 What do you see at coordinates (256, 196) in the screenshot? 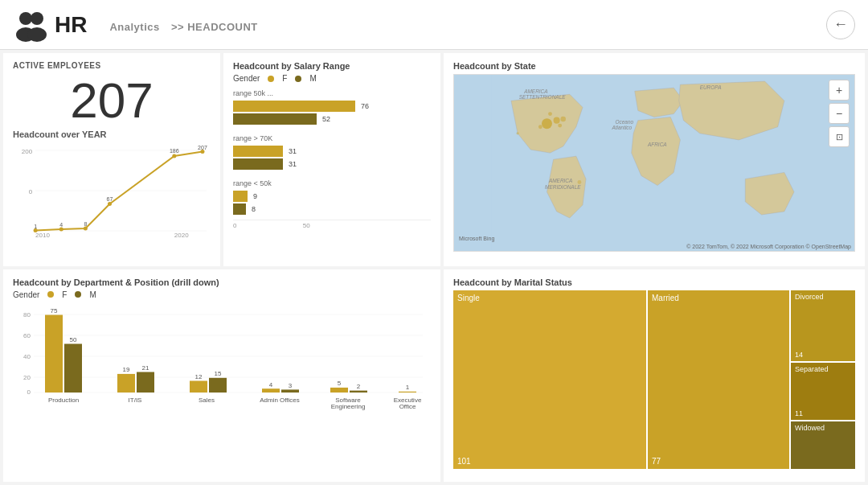
I see `bar-val-f-lt50k: 9` at bounding box center [256, 196].